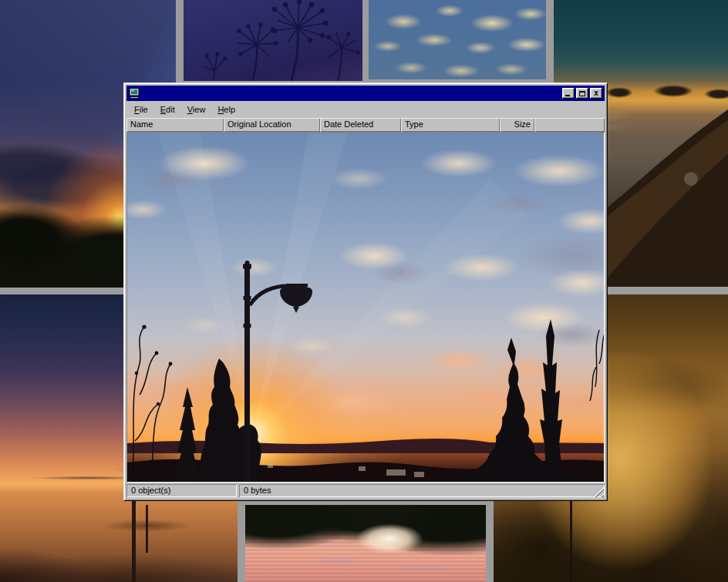  What do you see at coordinates (175, 125) in the screenshot?
I see `column-header-name: Name` at bounding box center [175, 125].